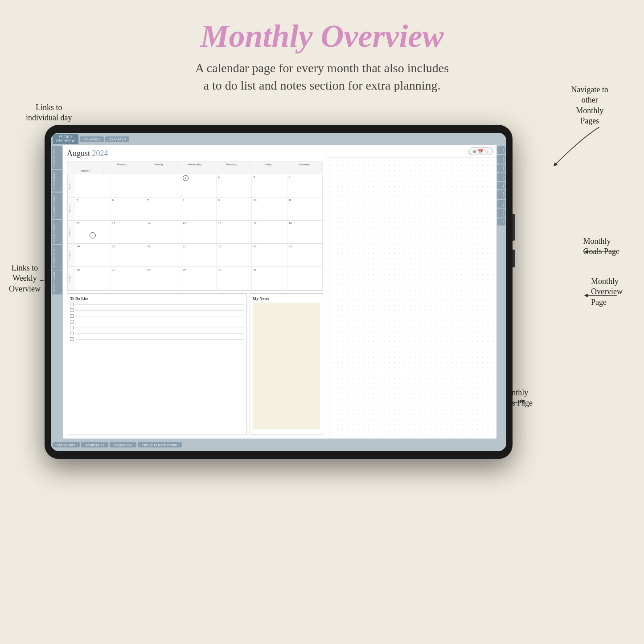 This screenshot has height=644, width=644. What do you see at coordinates (122, 164) in the screenshot?
I see `day-monday: Monday` at bounding box center [122, 164].